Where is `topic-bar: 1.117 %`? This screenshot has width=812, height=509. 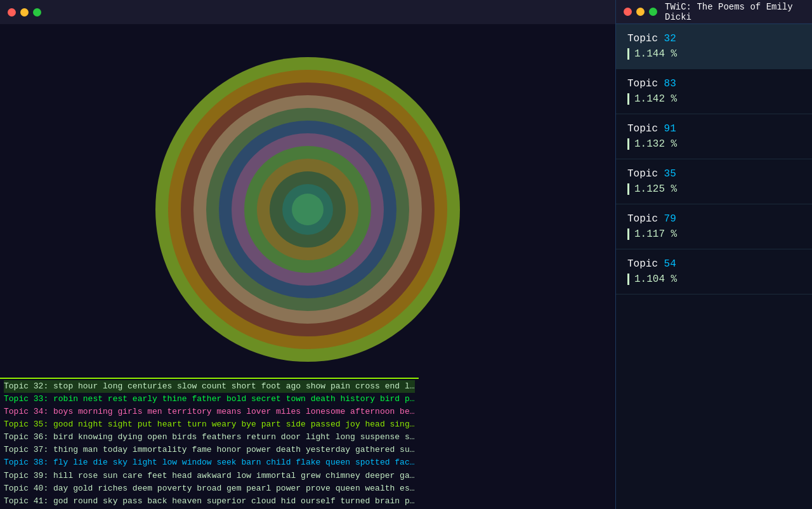
topic-bar: 1.117 % is located at coordinates (714, 234).